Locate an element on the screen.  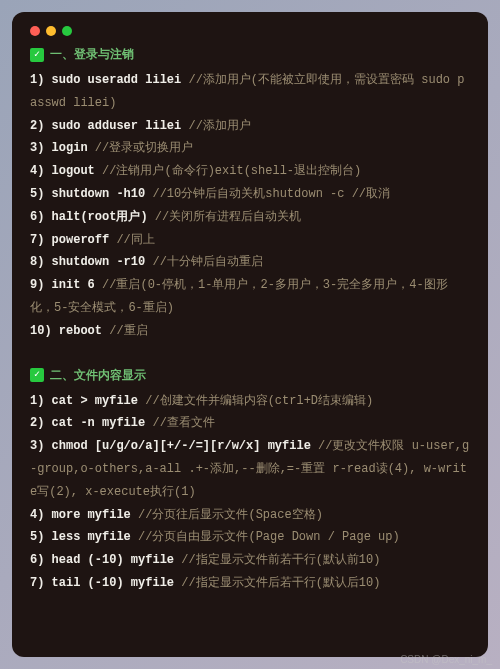
item-index: 10) is located at coordinates (41, 331).